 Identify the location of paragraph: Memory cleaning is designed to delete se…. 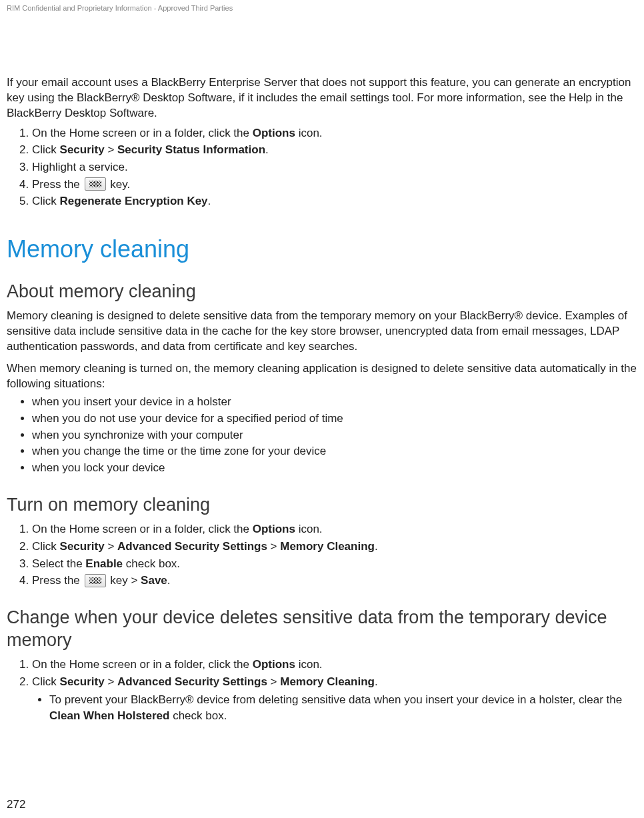
(322, 332).